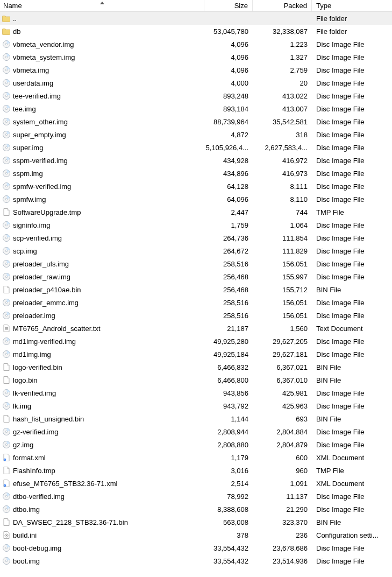  Describe the element at coordinates (196, 302) in the screenshot. I see `file-row: preloader_emmc.img258,516156,051Disc Ima…` at that location.